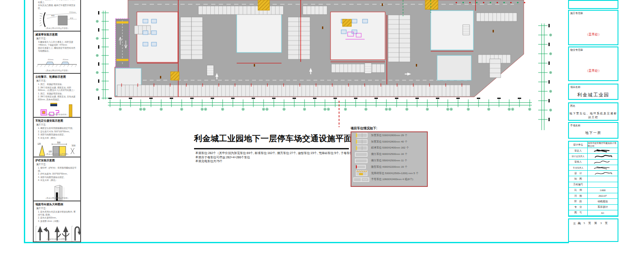 The width and height of the screenshot is (644, 256). I want to click on sidebar-panel: 护栏安装示意图施工工艺:1. 镀锌管（护栏柱）采用预埋螺栓固定牢固。2. 护栏高…, so click(57, 179).